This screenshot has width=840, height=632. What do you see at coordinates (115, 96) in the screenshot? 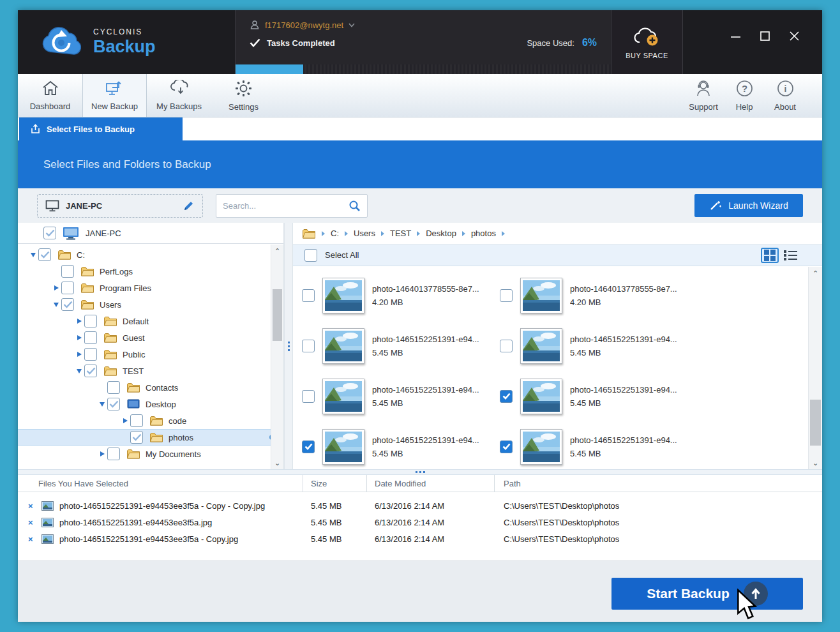
I see `toolbar-item-new-backup: New Backup` at bounding box center [115, 96].